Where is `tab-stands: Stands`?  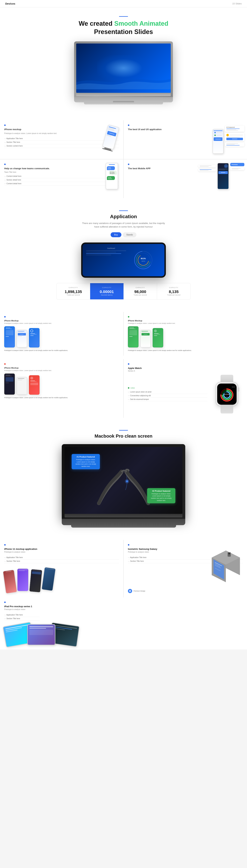
tab-stands: Stands is located at coordinates (130, 235).